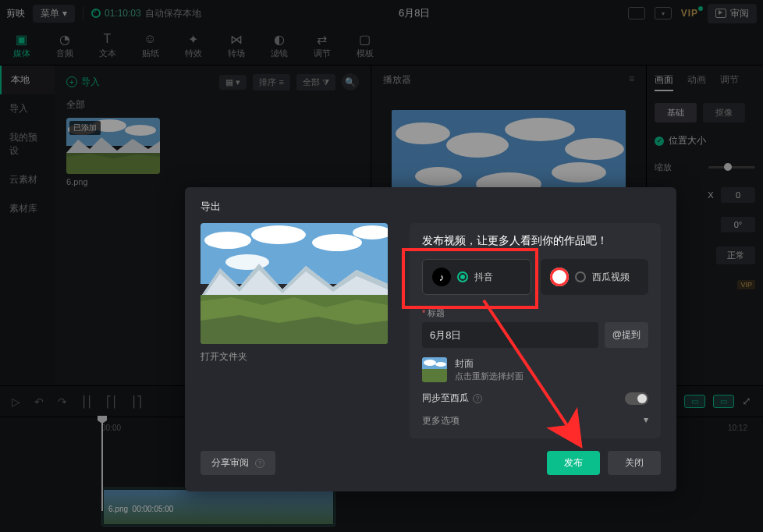 The width and height of the screenshot is (763, 532). What do you see at coordinates (535, 241) in the screenshot?
I see `publish-headline: 发布视频，让更多人看到你的作品吧！` at bounding box center [535, 241].